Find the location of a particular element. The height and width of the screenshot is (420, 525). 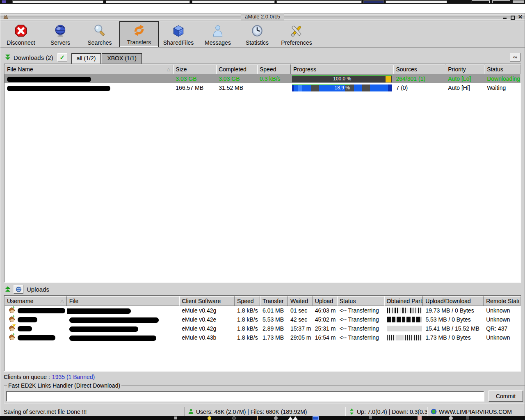

toolbar-button-statistics: Statistics is located at coordinates (257, 34).